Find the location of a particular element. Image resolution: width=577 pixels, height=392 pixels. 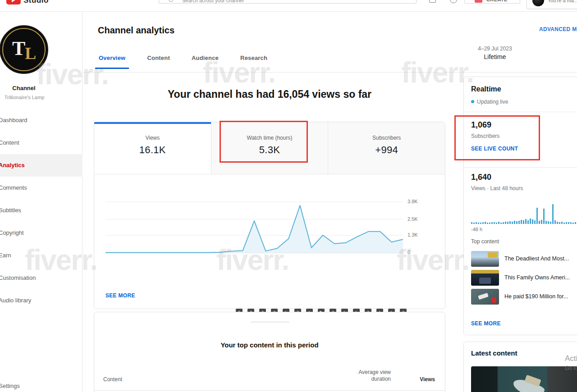

sidebar-item-content: Content is located at coordinates (41, 143).